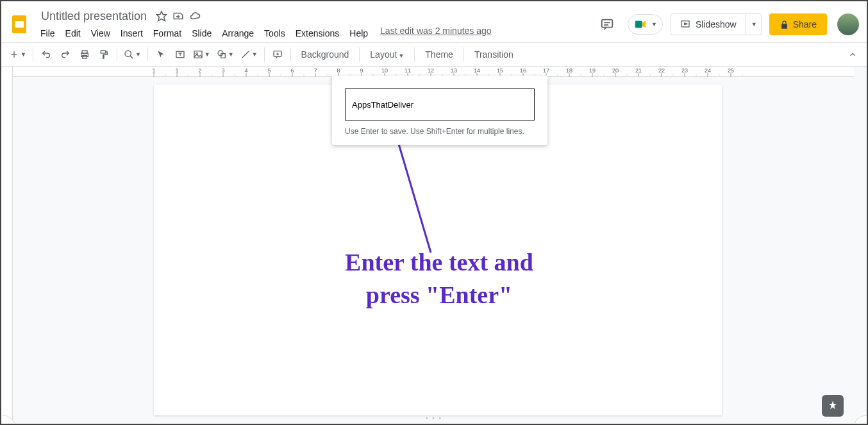 The image size is (868, 425). What do you see at coordinates (798, 24) in the screenshot?
I see `share-button: Share` at bounding box center [798, 24].